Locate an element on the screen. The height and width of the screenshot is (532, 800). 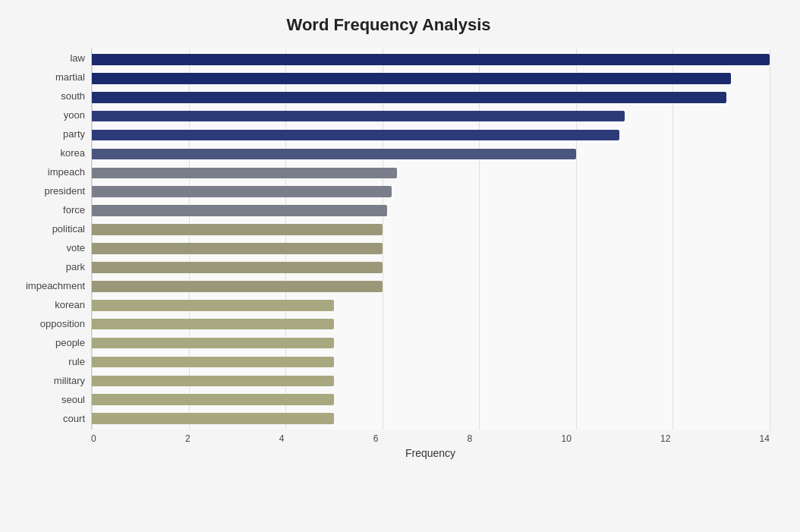
y-label: rule is located at coordinates (49, 361).